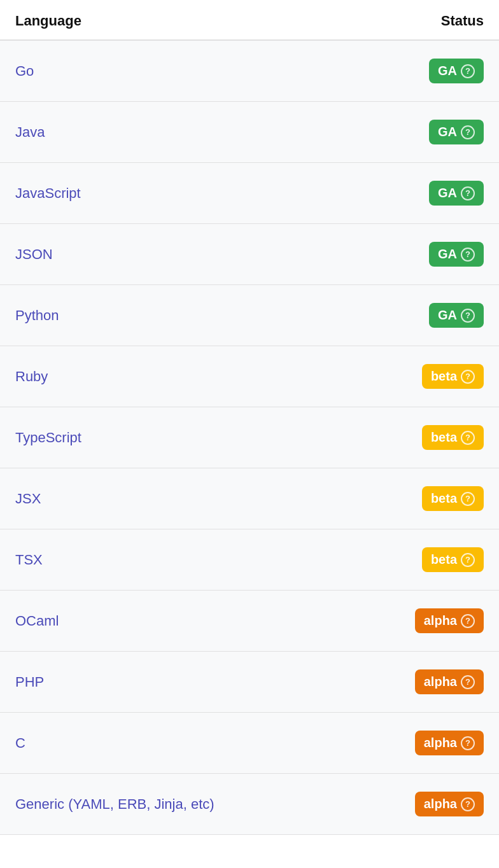 The image size is (499, 868). What do you see at coordinates (32, 377) in the screenshot?
I see `language-name-ruby: Ruby` at bounding box center [32, 377].